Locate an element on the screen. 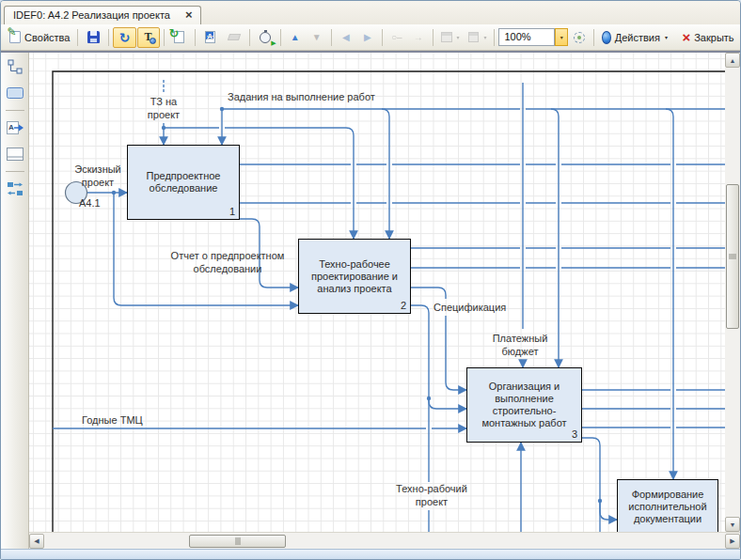 The height and width of the screenshot is (560, 741). arrow-label-plat: Платежный бюджет is located at coordinates (520, 345).